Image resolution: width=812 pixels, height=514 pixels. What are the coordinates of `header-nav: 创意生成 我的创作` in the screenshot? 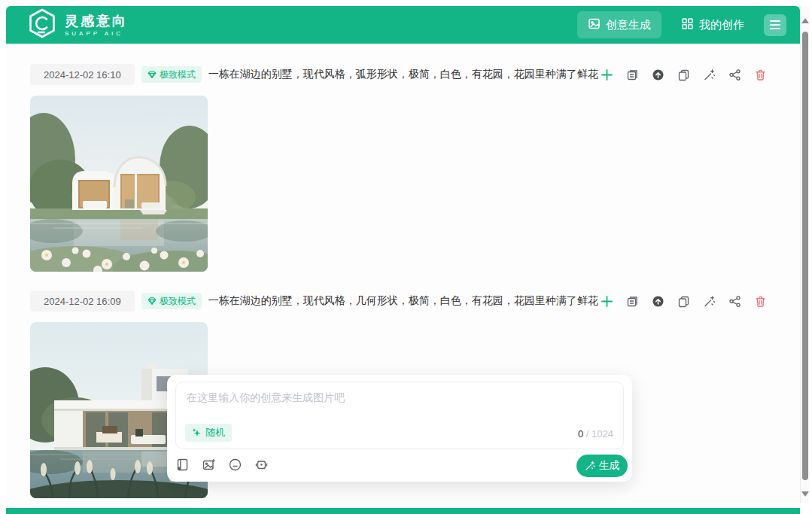 It's located at (682, 25).